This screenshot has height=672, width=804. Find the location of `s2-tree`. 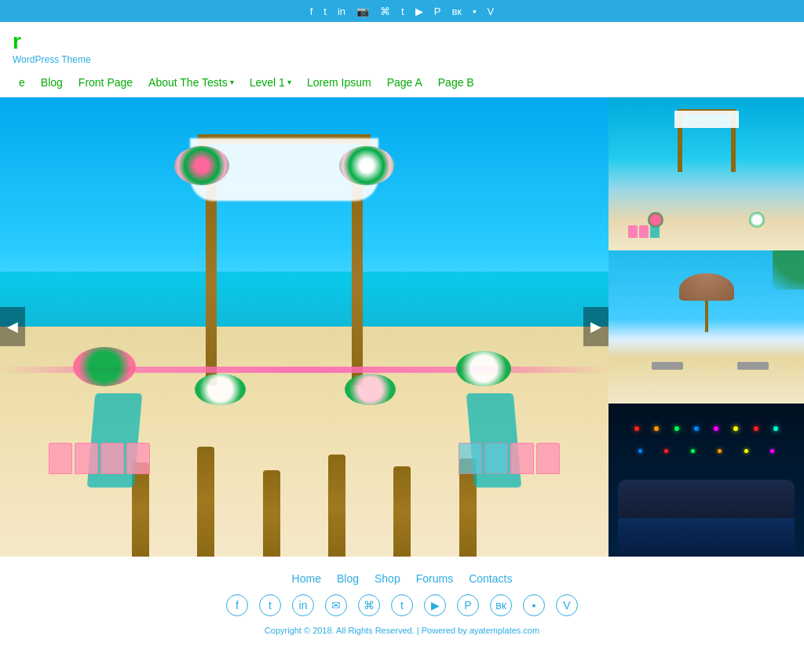

s2-tree is located at coordinates (788, 270).